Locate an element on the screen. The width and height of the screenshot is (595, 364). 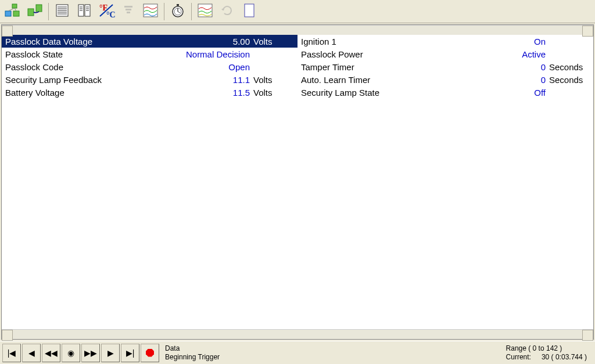
filter-button-disabled is located at coordinates (128, 12).